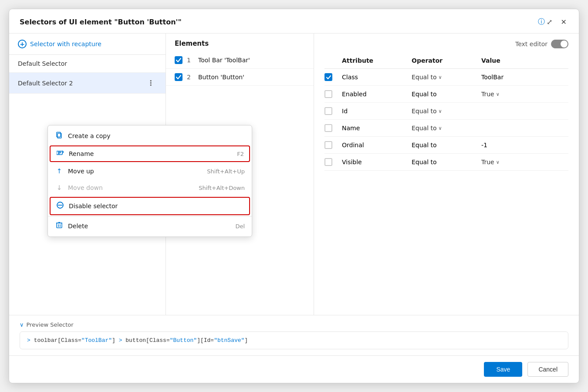 The height and width of the screenshot is (392, 588). Describe the element at coordinates (81, 83) in the screenshot. I see `selector-item-2-label: Default Selector 2` at that location.